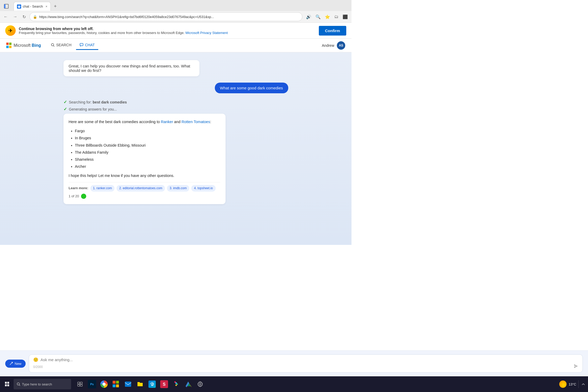  I want to click on bing-navigation: SEARCH CHAT, so click(73, 45).